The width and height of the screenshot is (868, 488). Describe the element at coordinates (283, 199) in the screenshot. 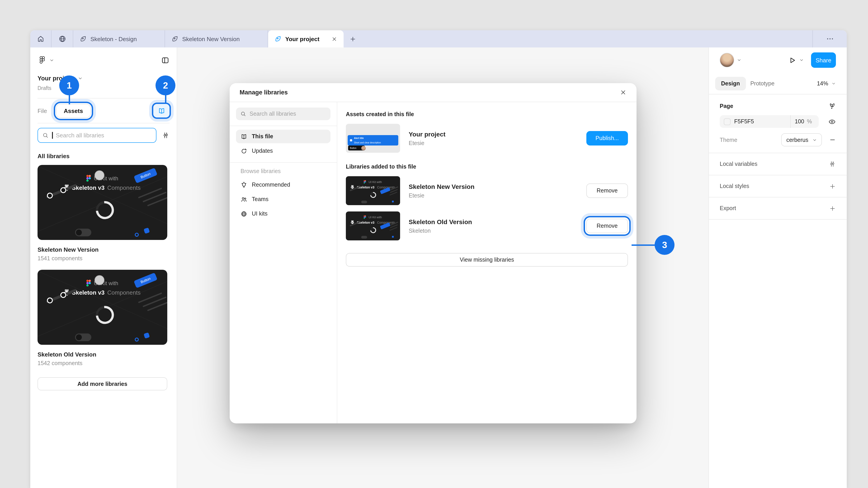

I see `nav-item-teams: Teams` at that location.